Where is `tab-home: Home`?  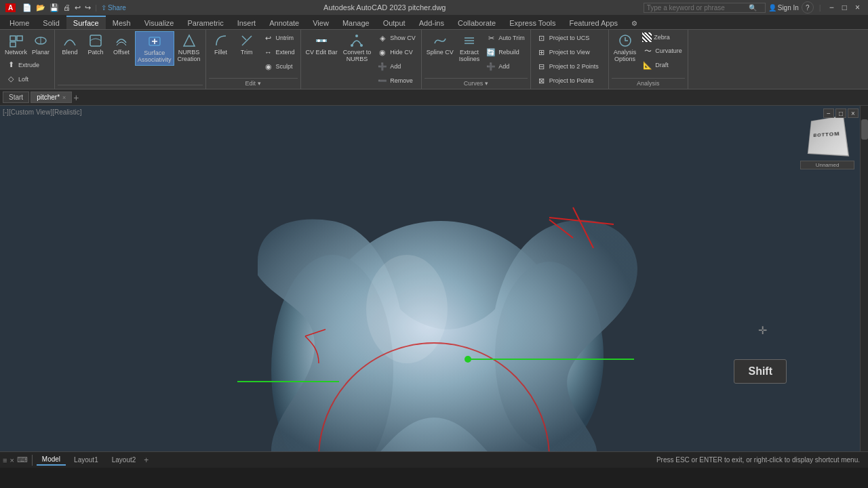 tab-home: Home is located at coordinates (19, 23).